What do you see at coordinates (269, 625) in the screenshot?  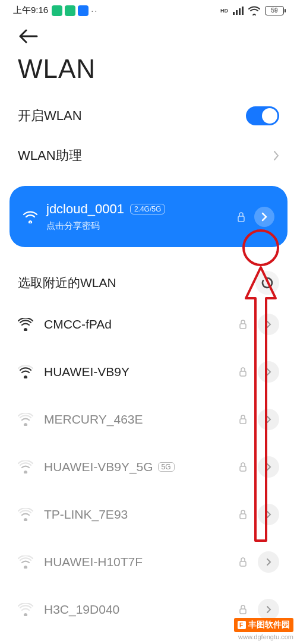 I see `watermark-brand: 丰图软件园` at bounding box center [269, 625].